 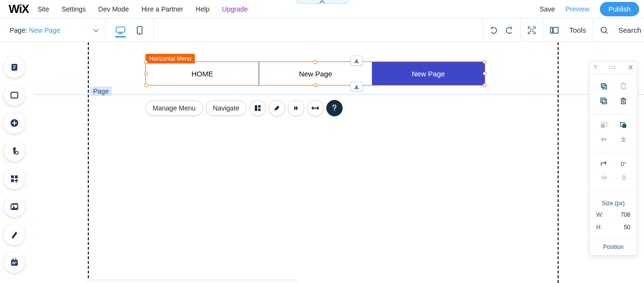 What do you see at coordinates (558, 162) in the screenshot?
I see `guide-right` at bounding box center [558, 162].